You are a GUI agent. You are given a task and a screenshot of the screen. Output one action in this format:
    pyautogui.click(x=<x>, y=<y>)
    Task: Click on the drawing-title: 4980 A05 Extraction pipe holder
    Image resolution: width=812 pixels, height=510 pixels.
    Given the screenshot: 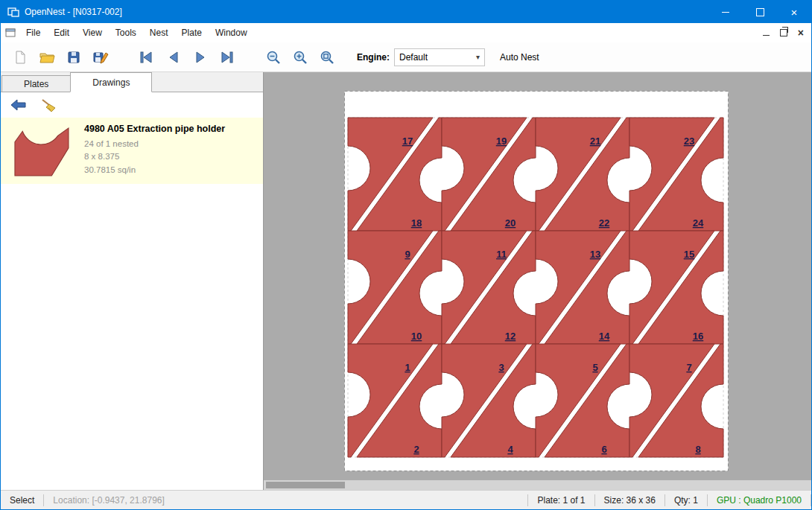 What is the action you would take?
    pyautogui.click(x=155, y=129)
    